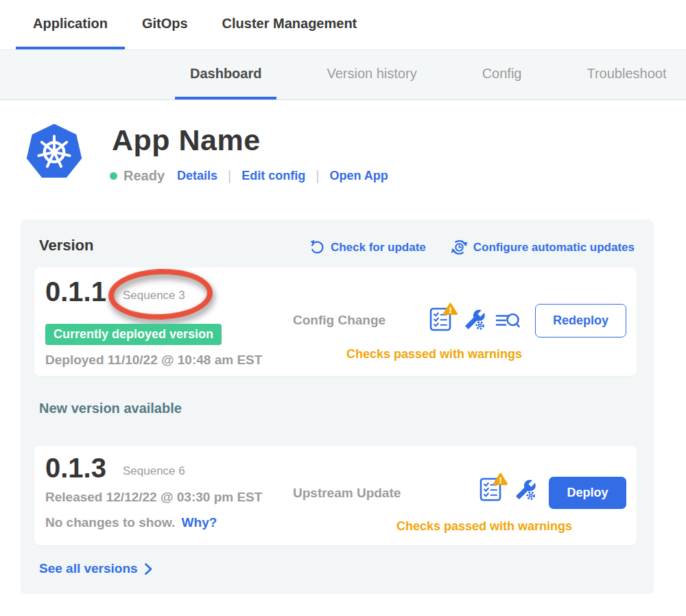 Image resolution: width=686 pixels, height=616 pixels. Describe the element at coordinates (148, 569) in the screenshot. I see `chevron-right-icon` at that location.